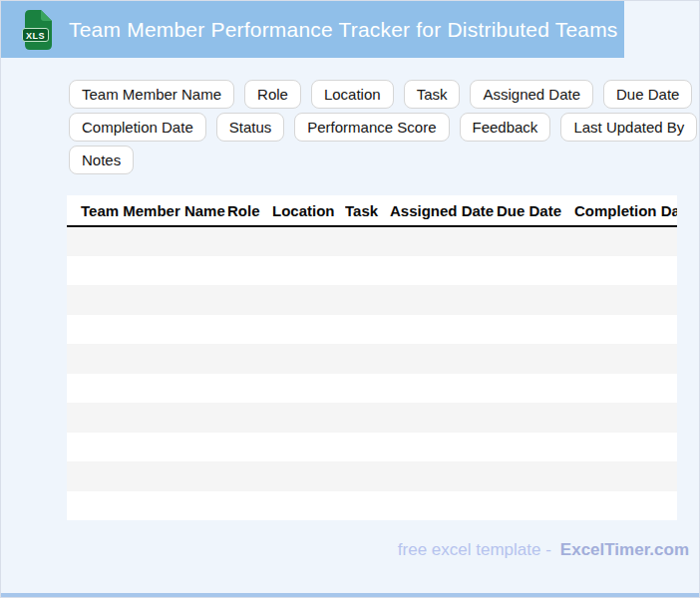 This screenshot has height=598, width=700. Describe the element at coordinates (38, 30) in the screenshot. I see `xls-file-icon: XLS` at that location.